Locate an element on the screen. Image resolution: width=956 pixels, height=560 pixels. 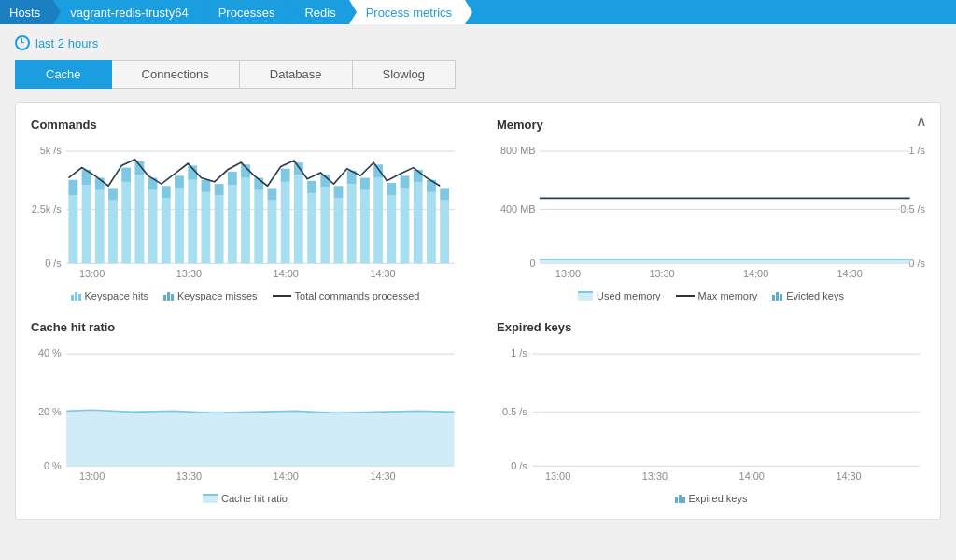
time-range-label: last 2 hours is located at coordinates (67, 43).